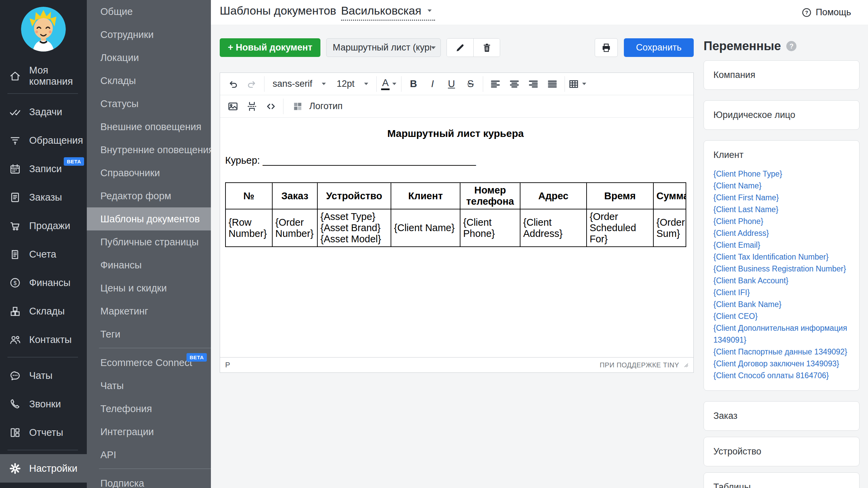  Describe the element at coordinates (233, 84) in the screenshot. I see `undo-button` at that location.